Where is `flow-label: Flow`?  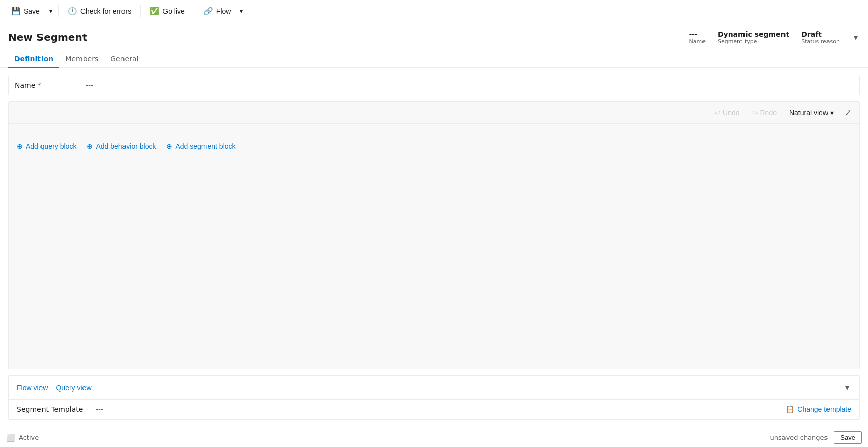 flow-label: Flow is located at coordinates (224, 11).